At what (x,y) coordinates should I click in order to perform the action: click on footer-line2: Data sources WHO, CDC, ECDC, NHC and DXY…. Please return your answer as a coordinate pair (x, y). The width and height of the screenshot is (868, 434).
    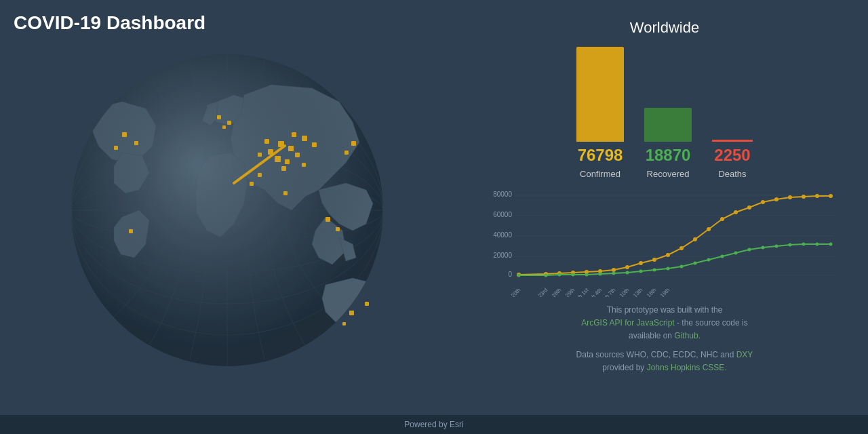
    Looking at the image, I should click on (665, 361).